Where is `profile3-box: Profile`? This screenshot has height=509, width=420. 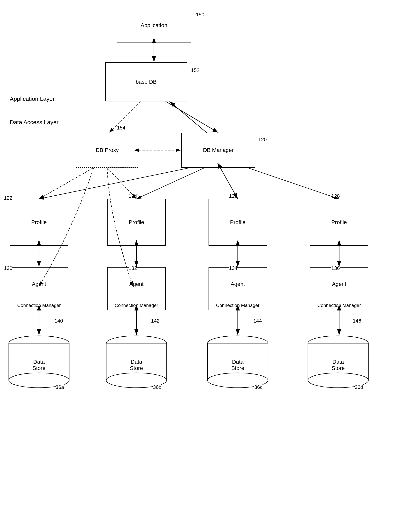
profile3-box: Profile is located at coordinates (238, 222).